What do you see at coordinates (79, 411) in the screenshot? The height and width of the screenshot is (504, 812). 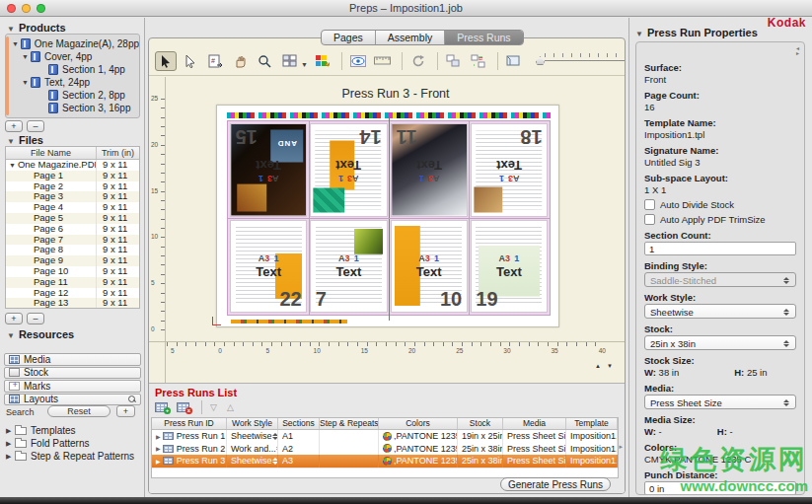 I see `reset-button: Reset` at bounding box center [79, 411].